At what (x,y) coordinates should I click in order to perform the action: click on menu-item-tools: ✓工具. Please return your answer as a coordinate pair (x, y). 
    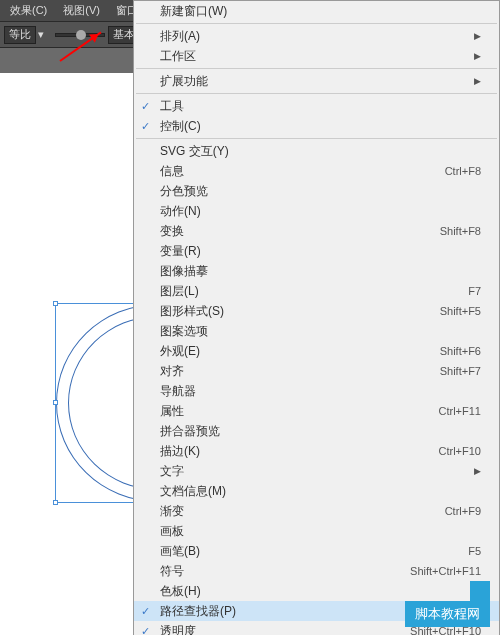
    Looking at the image, I should click on (316, 106).